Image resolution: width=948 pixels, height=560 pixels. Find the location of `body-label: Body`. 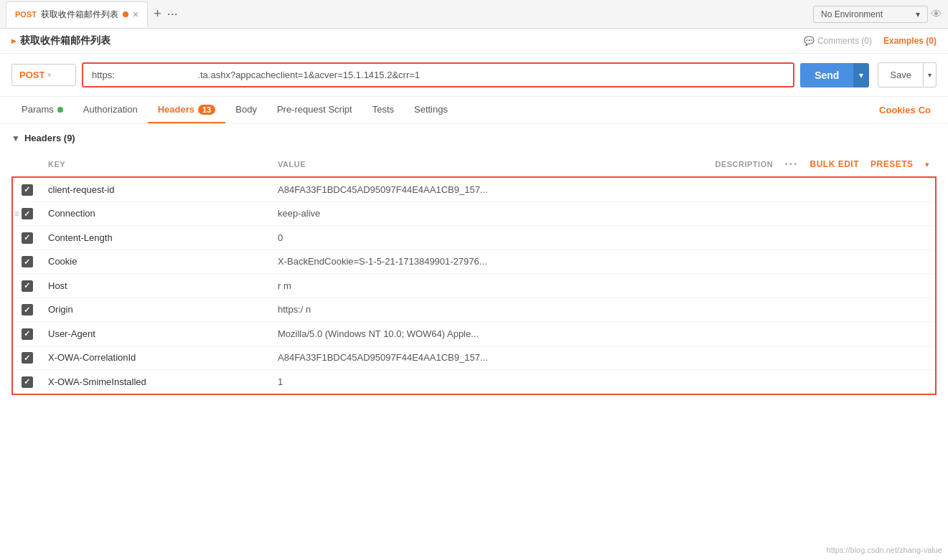

body-label: Body is located at coordinates (246, 109).